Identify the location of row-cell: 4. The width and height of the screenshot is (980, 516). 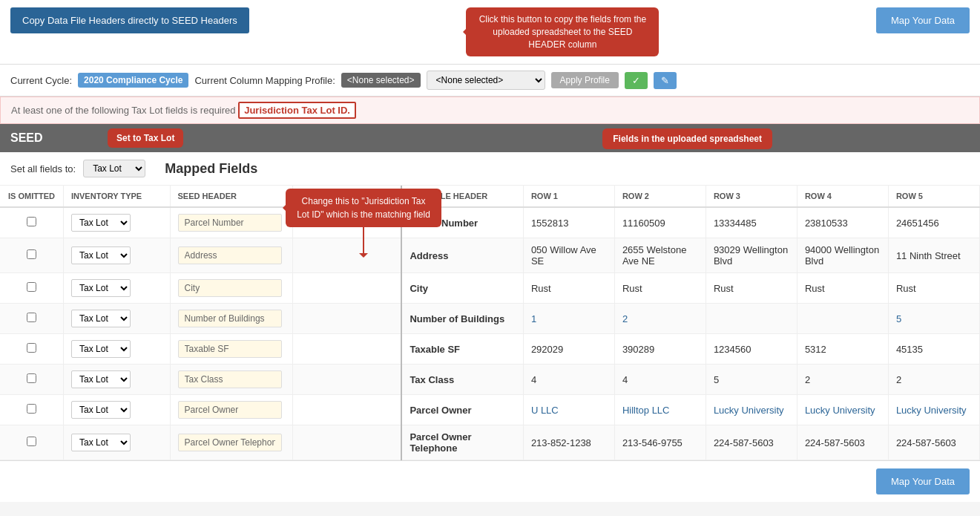
(568, 380).